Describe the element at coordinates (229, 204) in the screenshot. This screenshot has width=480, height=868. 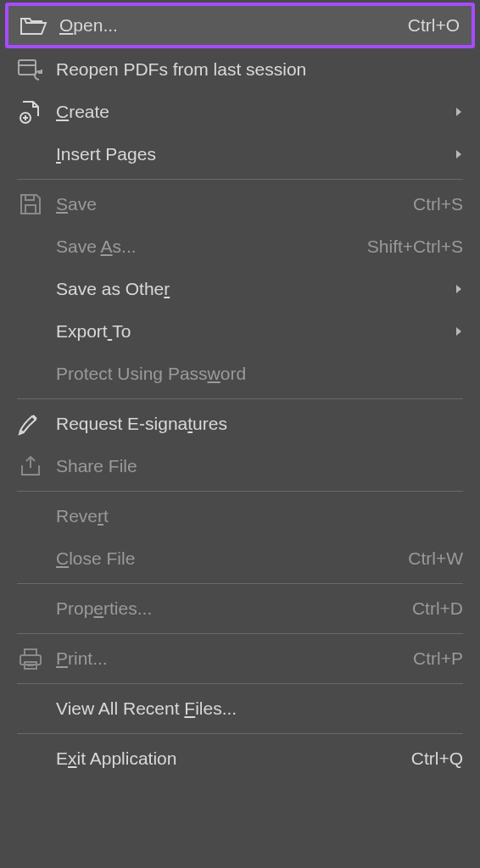
I see `menu-save-label: Save` at that location.